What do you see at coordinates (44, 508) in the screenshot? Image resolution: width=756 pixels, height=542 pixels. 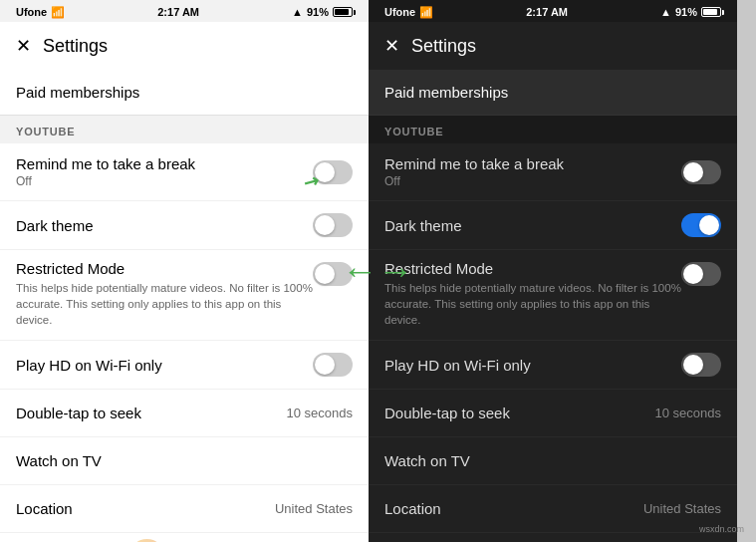 I see `setting-location-label-light: Location` at bounding box center [44, 508].